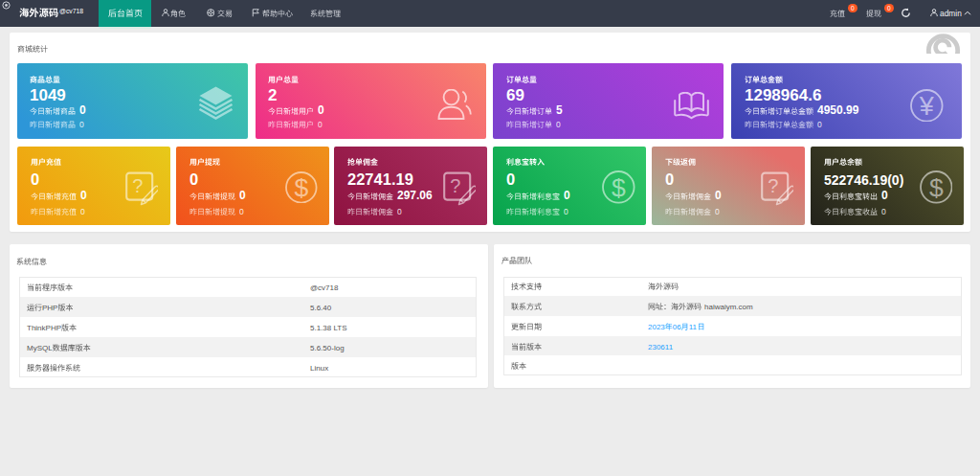 The width and height of the screenshot is (980, 476). What do you see at coordinates (729, 306) in the screenshot?
I see `svg-text: haiwaiym.com` at bounding box center [729, 306].